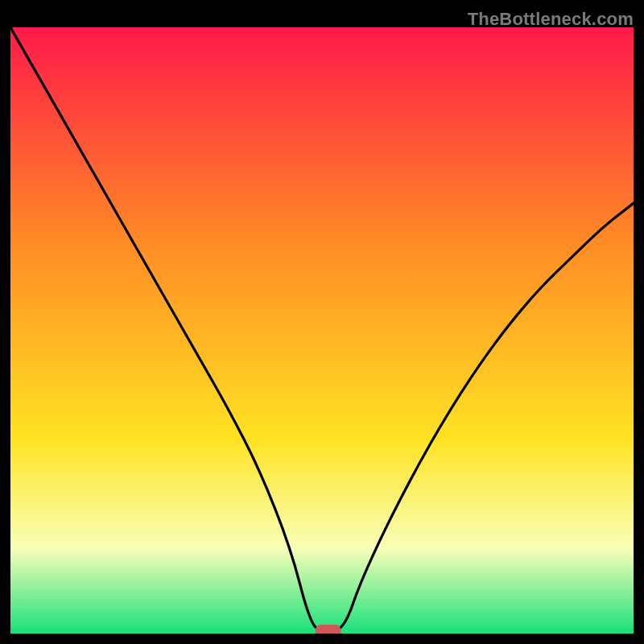 This screenshot has width=644, height=644. Describe the element at coordinates (328, 630) in the screenshot. I see `optimum-marker` at that location.